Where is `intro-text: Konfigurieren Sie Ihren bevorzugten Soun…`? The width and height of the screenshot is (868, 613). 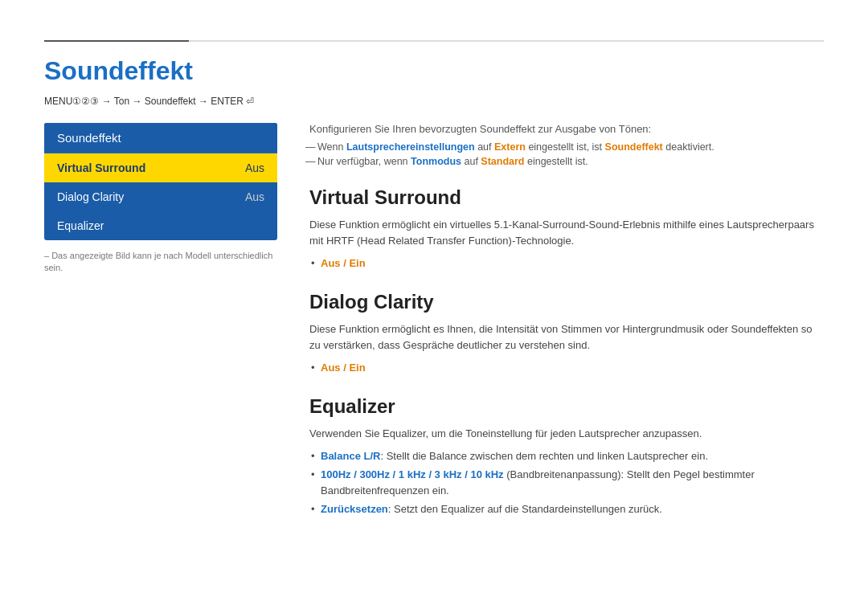
intro-text: Konfigurieren Sie Ihren bevorzugten Soun… is located at coordinates (567, 129).